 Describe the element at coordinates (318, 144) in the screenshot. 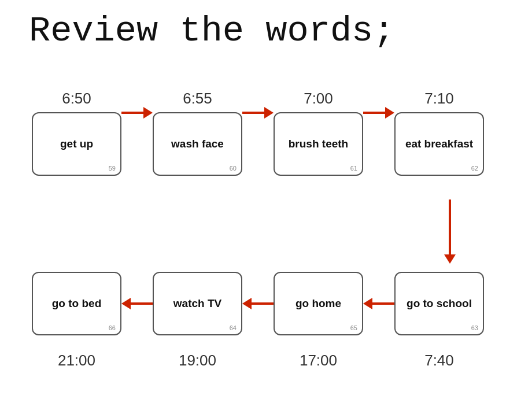

I see `card-brush-teeth: brush teeth 61` at that location.